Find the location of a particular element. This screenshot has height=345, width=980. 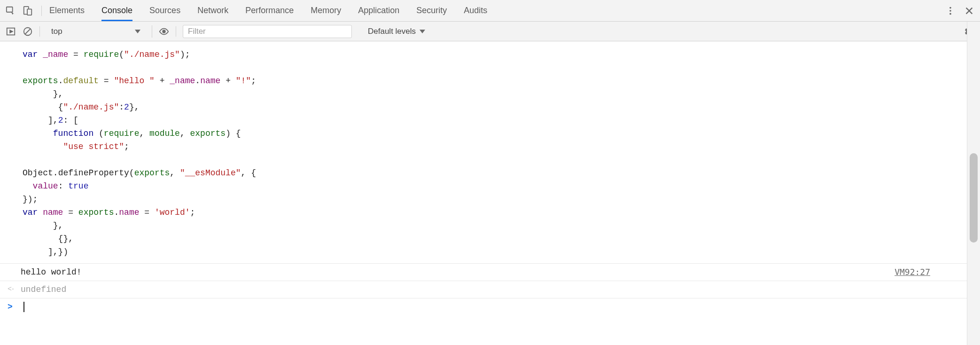

toolbar-eye-group is located at coordinates (167, 31).